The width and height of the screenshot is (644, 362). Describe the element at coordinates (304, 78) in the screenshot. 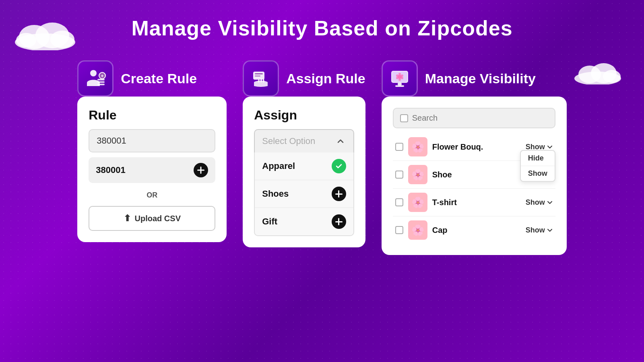

I see `section-header-assign-rule: Assign Rule` at that location.